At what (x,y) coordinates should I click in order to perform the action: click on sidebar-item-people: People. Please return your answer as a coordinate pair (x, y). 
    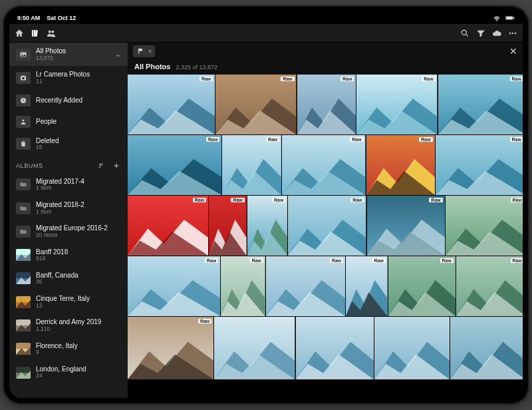
    Looking at the image, I should click on (68, 122).